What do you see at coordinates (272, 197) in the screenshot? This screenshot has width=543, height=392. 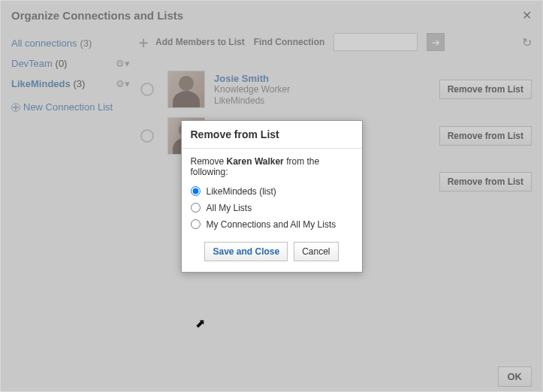 I see `remove-from-list-modal: Remove from List Remove Karen Walker fro…` at bounding box center [272, 197].